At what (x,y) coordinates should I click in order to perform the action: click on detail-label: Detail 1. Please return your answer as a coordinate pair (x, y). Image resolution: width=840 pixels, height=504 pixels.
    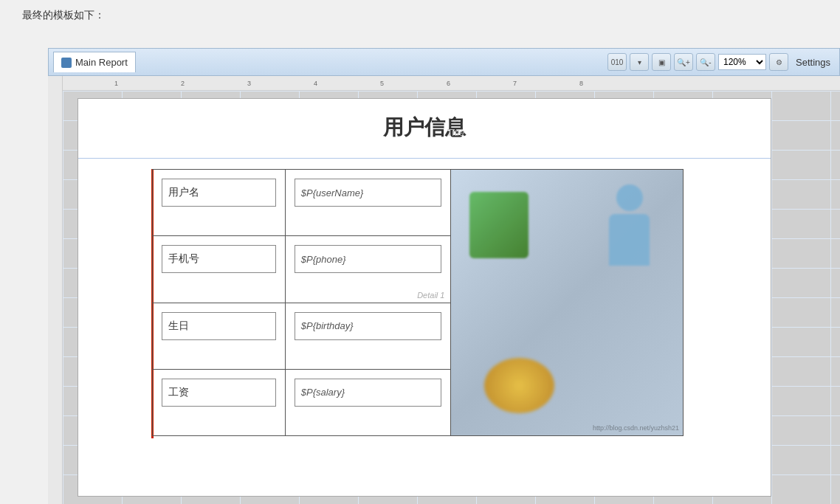
    Looking at the image, I should click on (431, 295).